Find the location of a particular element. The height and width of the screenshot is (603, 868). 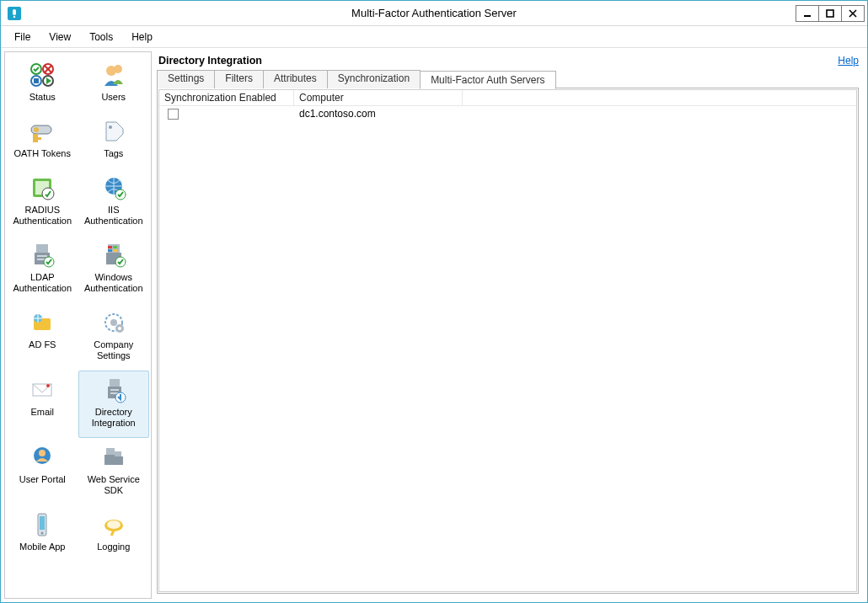

sidebar-item-ldap: LDAP Authentication is located at coordinates (42, 269).